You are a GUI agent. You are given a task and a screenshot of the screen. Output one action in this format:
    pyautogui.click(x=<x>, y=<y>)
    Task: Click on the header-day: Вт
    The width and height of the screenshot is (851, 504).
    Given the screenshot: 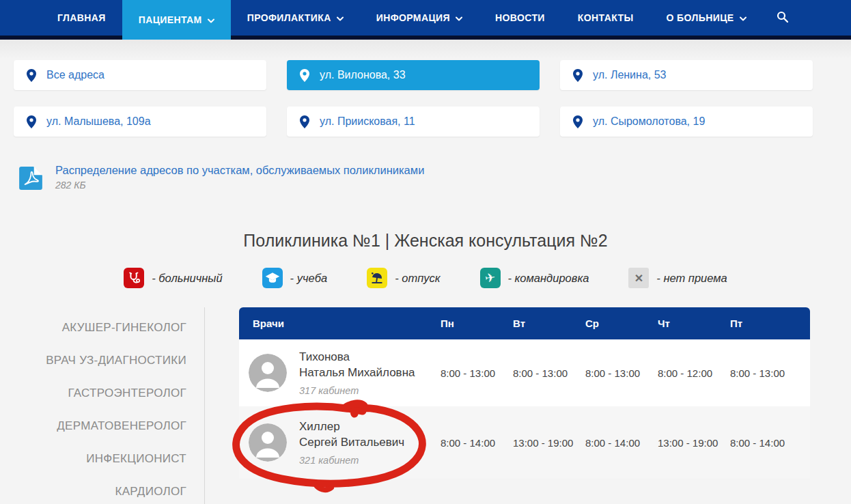 What is the action you would take?
    pyautogui.click(x=549, y=324)
    